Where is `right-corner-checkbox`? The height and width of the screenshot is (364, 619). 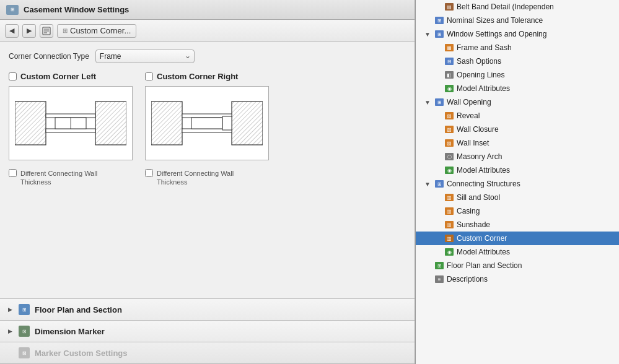
right-corner-checkbox is located at coordinates (149, 77).